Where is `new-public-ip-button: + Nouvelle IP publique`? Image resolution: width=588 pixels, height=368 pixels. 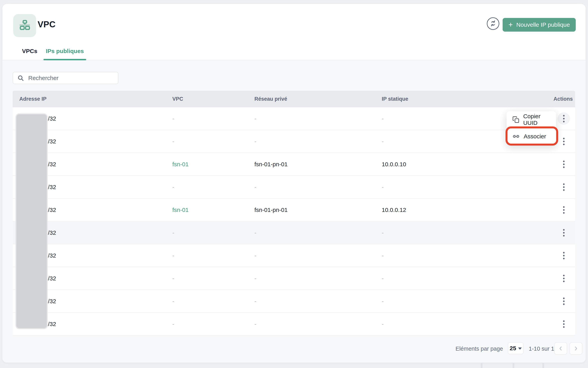
new-public-ip-button: + Nouvelle IP publique is located at coordinates (539, 25).